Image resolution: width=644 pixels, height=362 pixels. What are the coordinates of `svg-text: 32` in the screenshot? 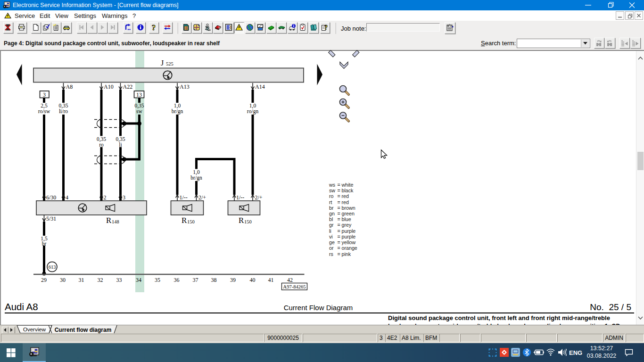 It's located at (100, 280).